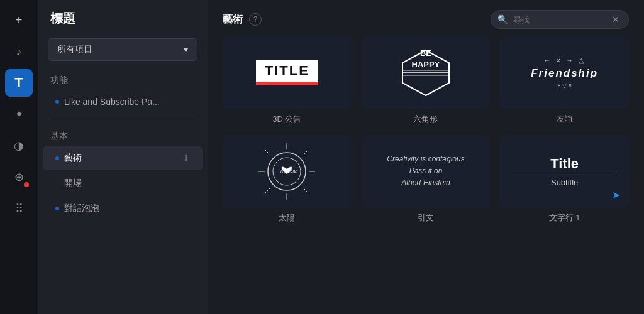 The width and height of the screenshot is (644, 314). Describe the element at coordinates (19, 20) in the screenshot. I see `add-icon: +` at that location.